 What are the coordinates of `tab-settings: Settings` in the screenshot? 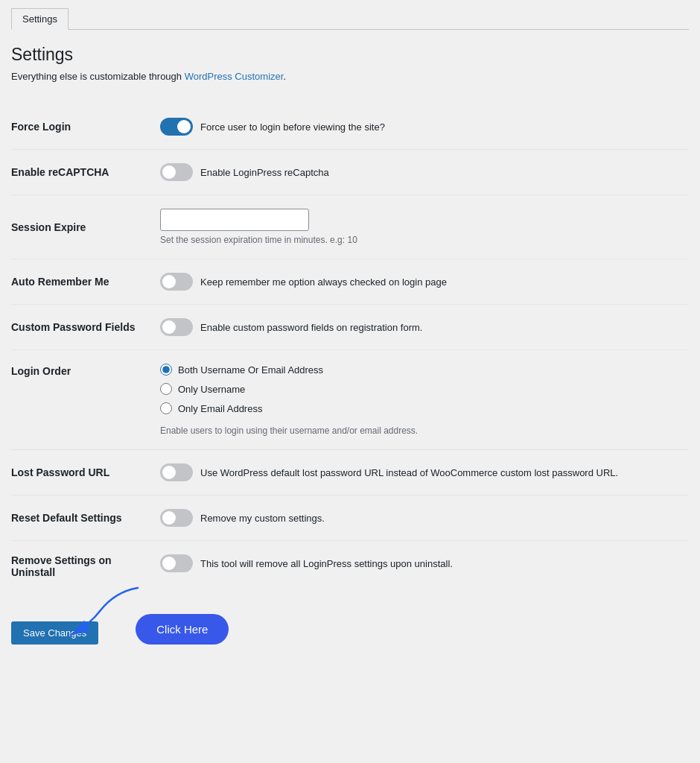 It's located at (40, 19).